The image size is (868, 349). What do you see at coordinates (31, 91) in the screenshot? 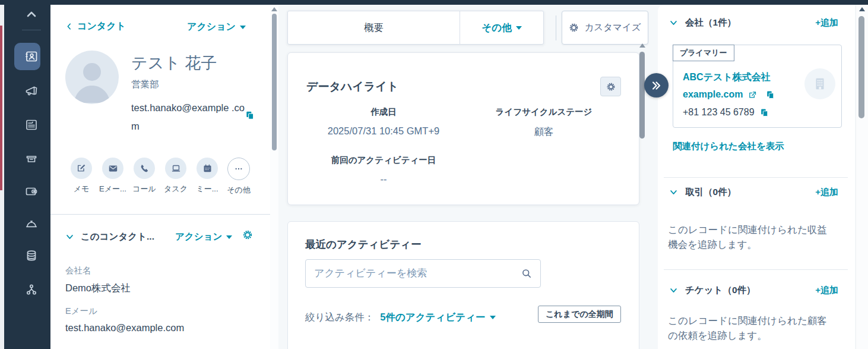
I see `sidebar-item-marketing` at bounding box center [31, 91].